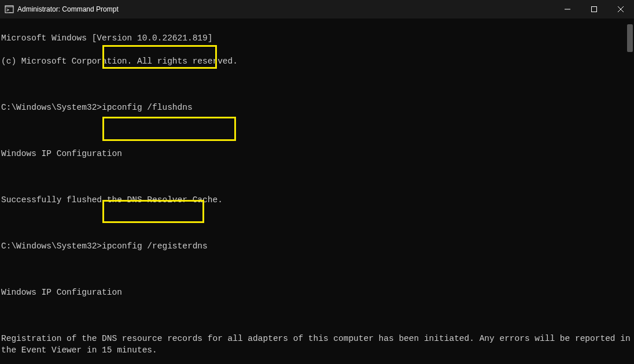  What do you see at coordinates (317, 107) in the screenshot?
I see `prompt-line-1: C:\Windows\System32>ipconfig /flushdns` at bounding box center [317, 107].